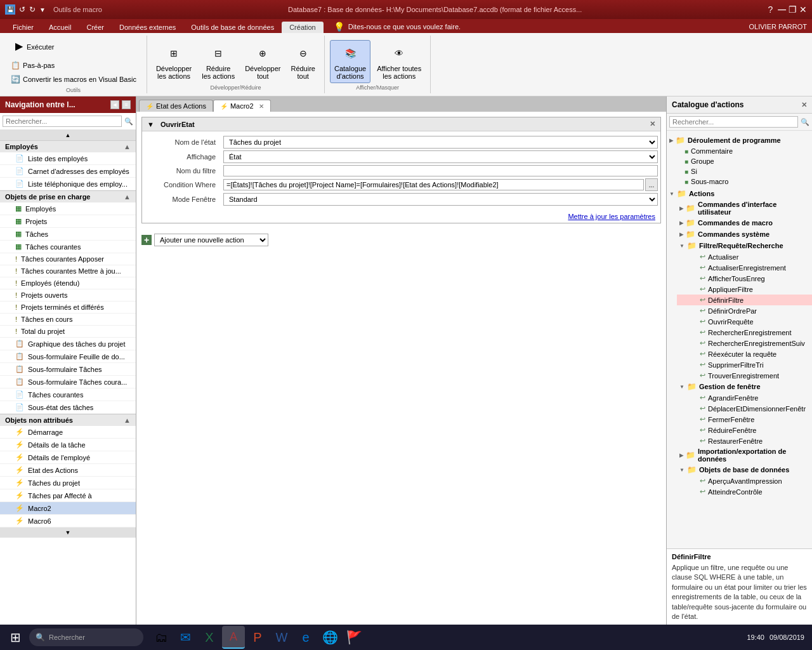 The height and width of the screenshot is (650, 812). Describe the element at coordinates (745, 481) in the screenshot. I see `catalog-item-apercu: ↩ AperçuAvantImpression` at that location.